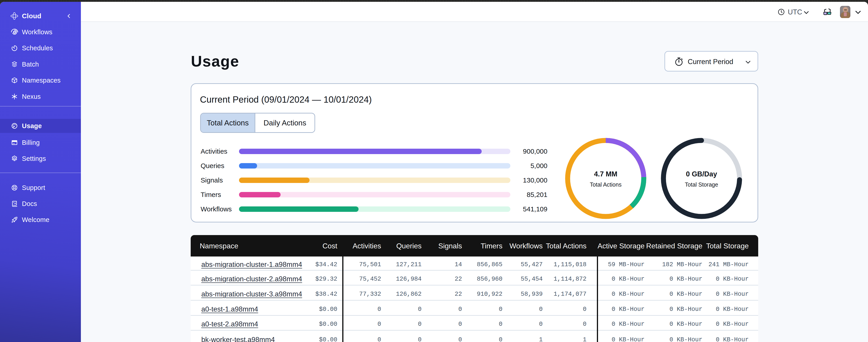  I want to click on svg-text: Total Storage, so click(702, 184).